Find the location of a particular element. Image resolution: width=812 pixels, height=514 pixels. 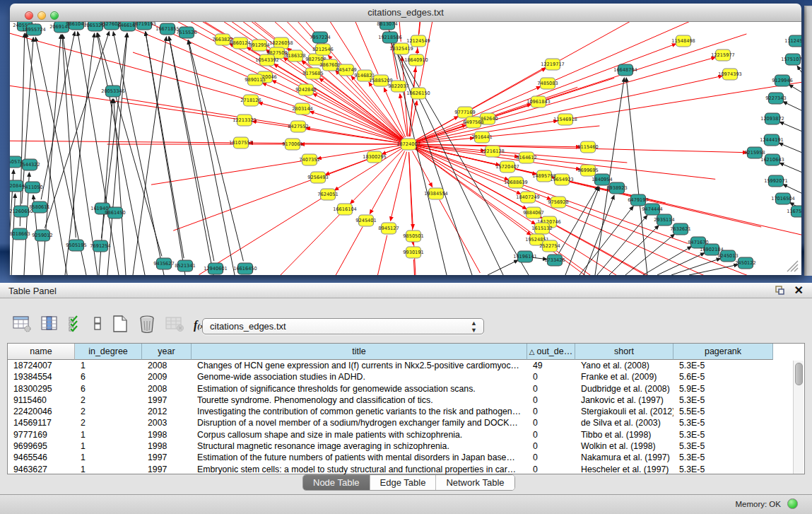

column-header-out_de: △out_de… is located at coordinates (551, 352).